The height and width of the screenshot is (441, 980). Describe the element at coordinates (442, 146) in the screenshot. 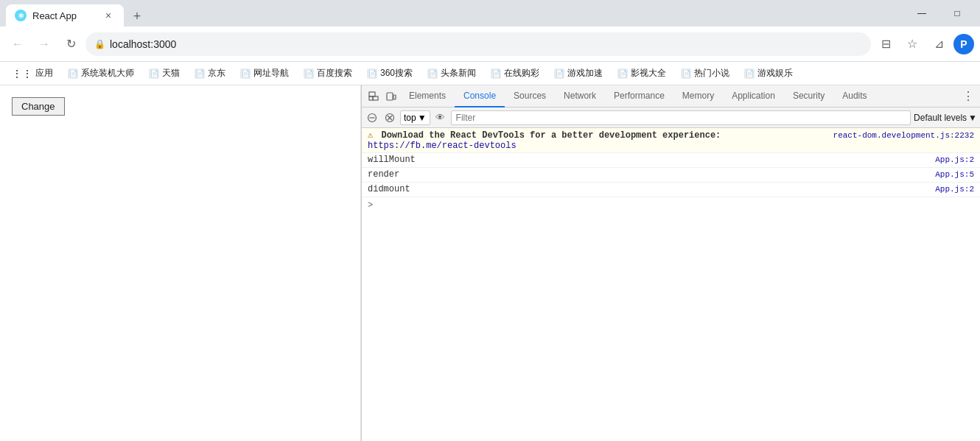

I see `console-link-devtools: https://fb.me/react-devtools` at that location.